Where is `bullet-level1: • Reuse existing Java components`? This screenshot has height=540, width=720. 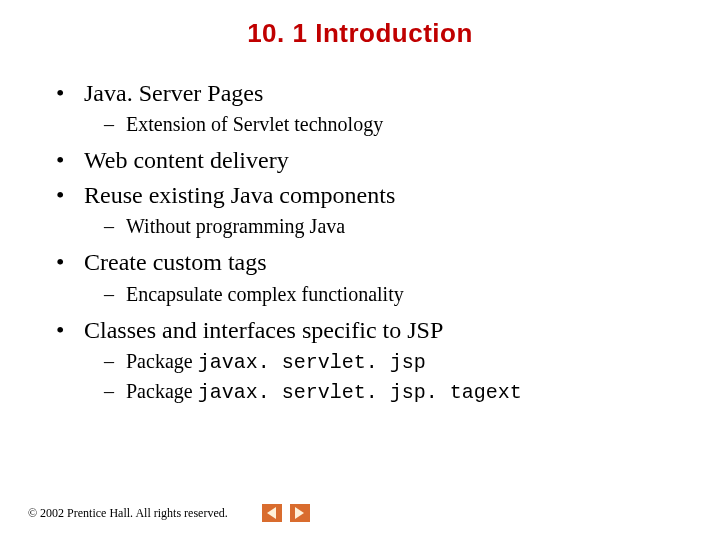
bullet-level1: • Reuse existing Java components is located at coordinates (368, 195).